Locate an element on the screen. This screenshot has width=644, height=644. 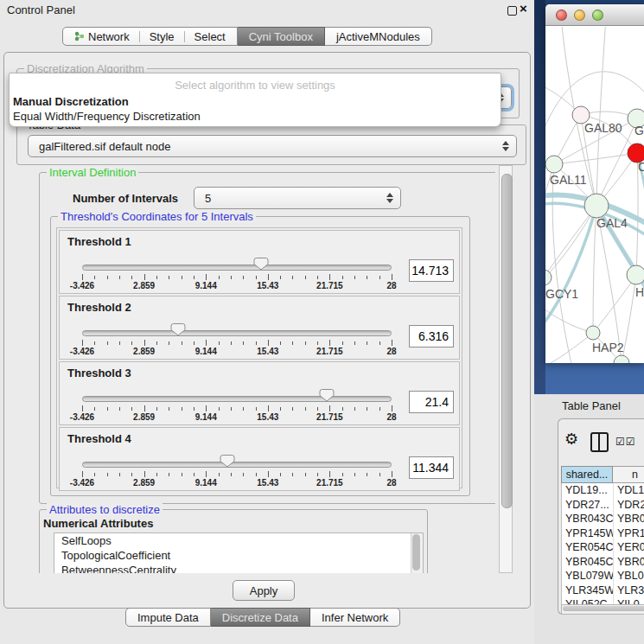
table-panel-body: ⚙ ☑☑ shared... n YDL19...YDL1YDR27...YDR… is located at coordinates (601, 517).